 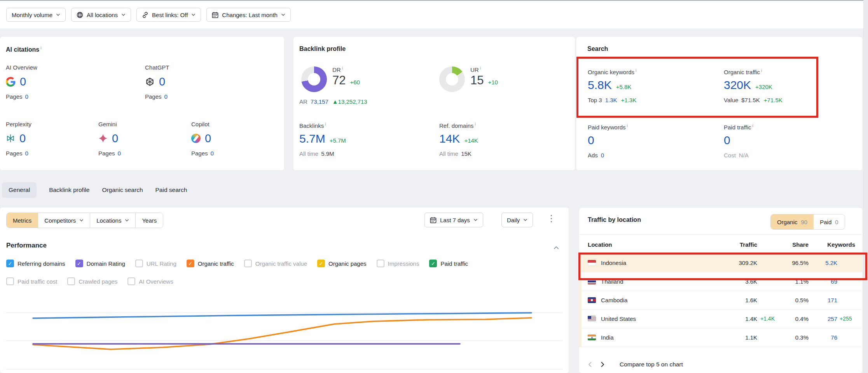 I want to click on tab-paid-search: Paid search, so click(x=171, y=190).